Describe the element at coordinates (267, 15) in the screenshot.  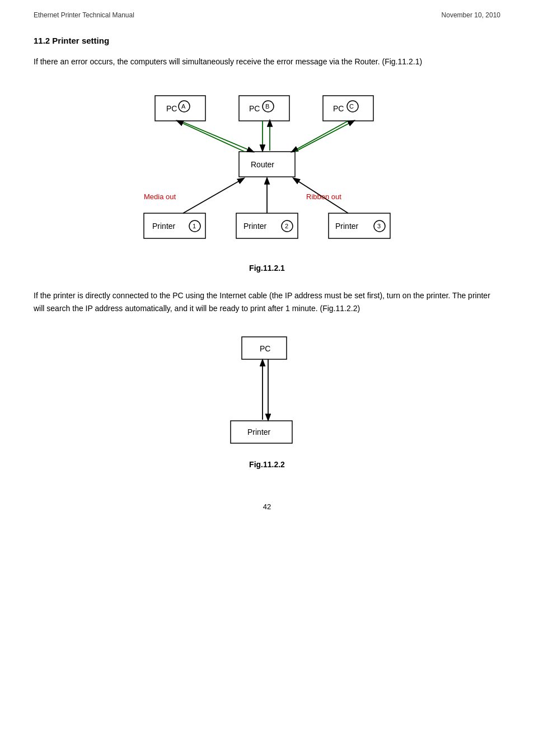
I see `page-header: Ethernet Printer Technical Manual Novemb…` at that location.